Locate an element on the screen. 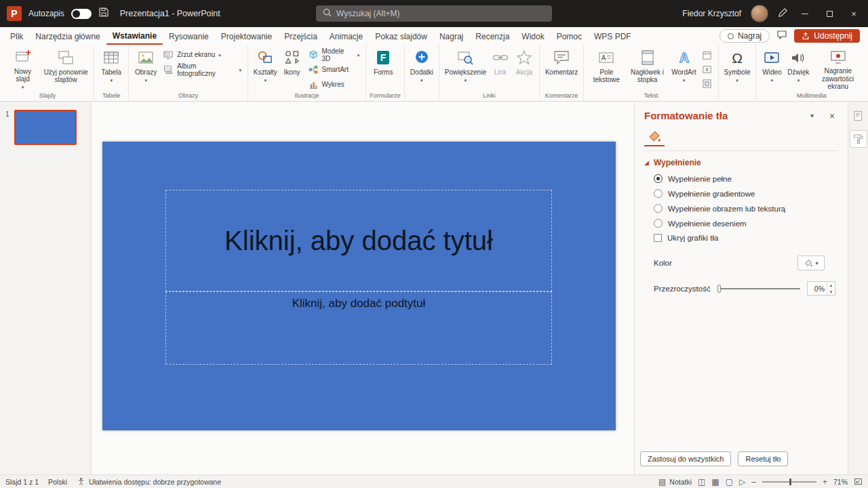 This screenshot has width=868, height=488. group-label-images: Obrazy is located at coordinates (189, 96).